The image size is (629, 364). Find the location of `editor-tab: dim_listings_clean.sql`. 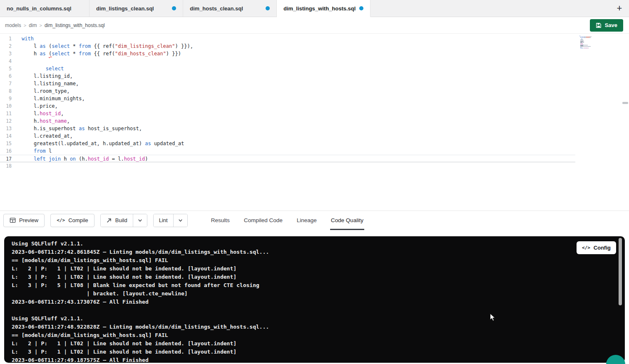

editor-tab: dim_listings_clean.sql is located at coordinates (137, 8).